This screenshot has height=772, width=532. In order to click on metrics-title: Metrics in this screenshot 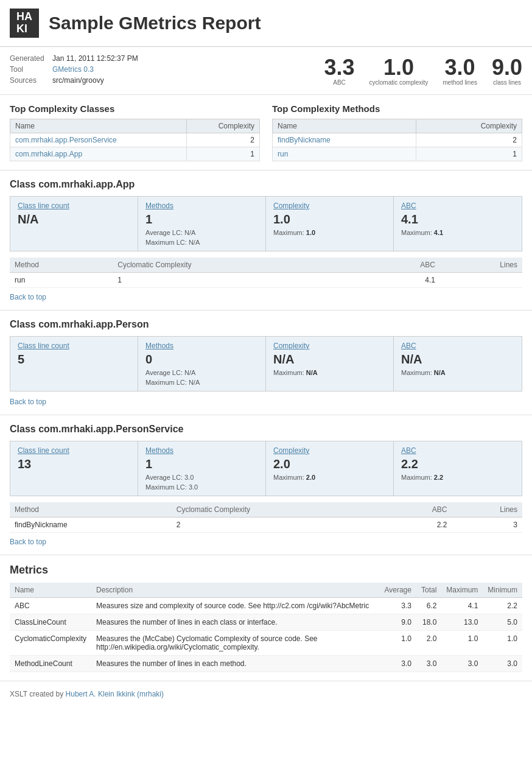, I will do `click(266, 570)`.